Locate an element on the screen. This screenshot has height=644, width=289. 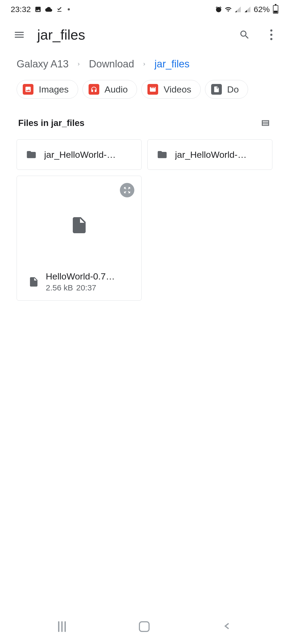
hamburger-menu-icon is located at coordinates (19, 35).